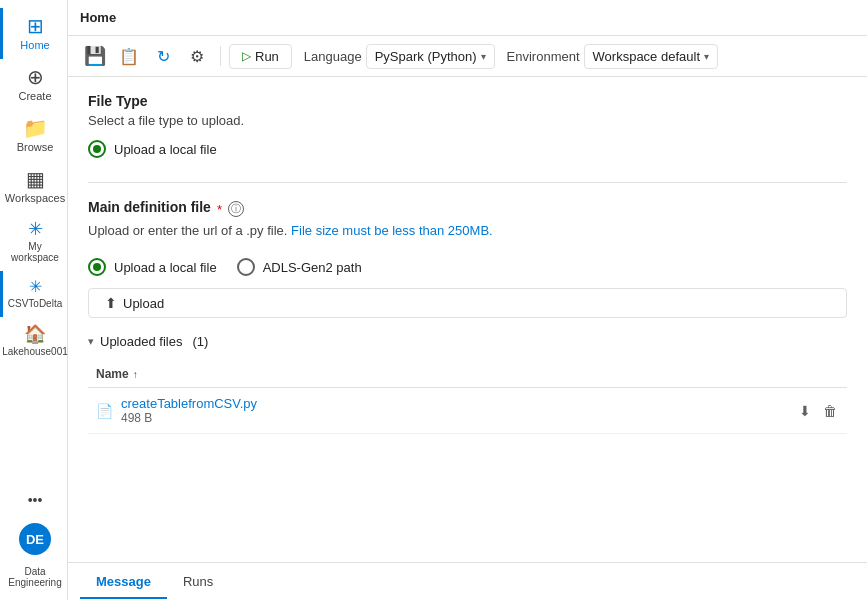 This screenshot has width=867, height=600. I want to click on workspaces-icon: ▦, so click(36, 179).